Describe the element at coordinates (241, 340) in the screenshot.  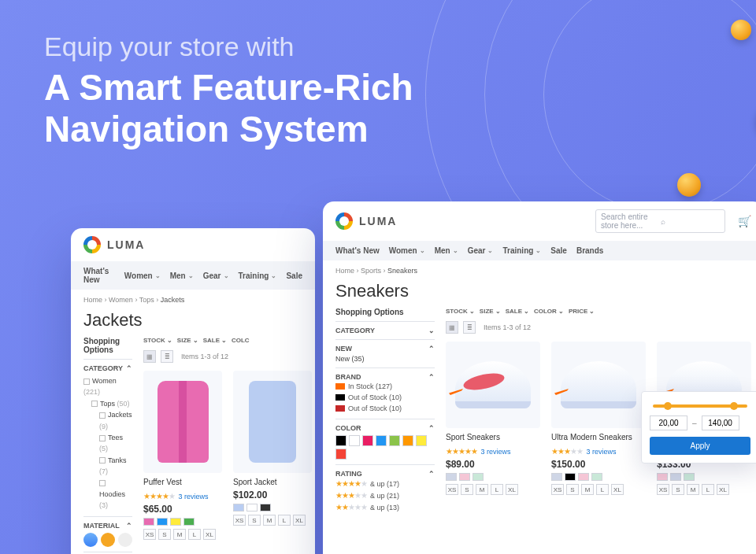
I see `sort-option: COLC` at that location.